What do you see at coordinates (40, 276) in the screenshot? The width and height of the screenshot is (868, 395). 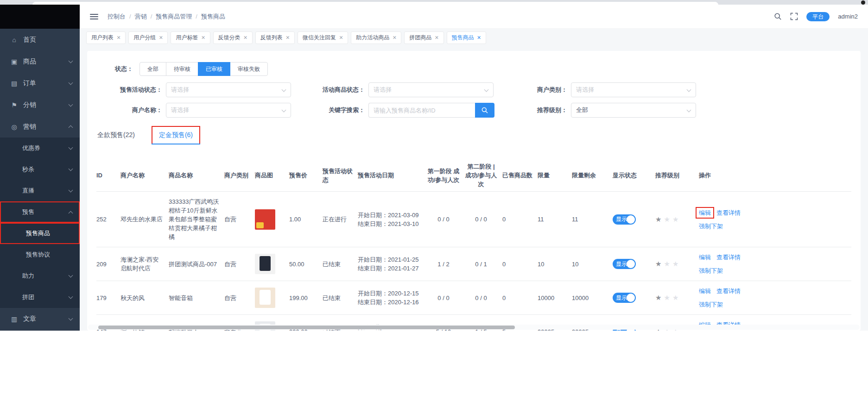 I see `sidebar-item: 助力` at bounding box center [40, 276].